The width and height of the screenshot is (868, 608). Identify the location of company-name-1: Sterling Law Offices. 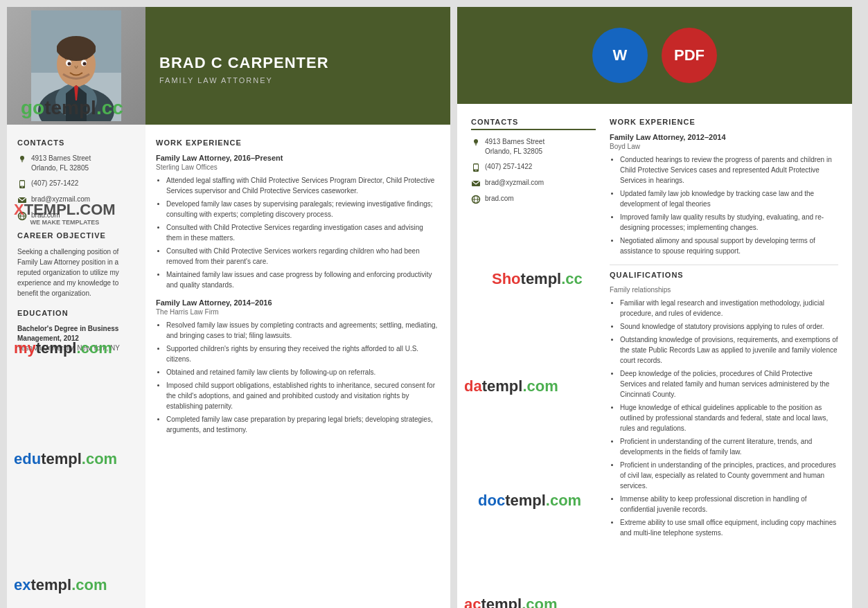
(298, 168).